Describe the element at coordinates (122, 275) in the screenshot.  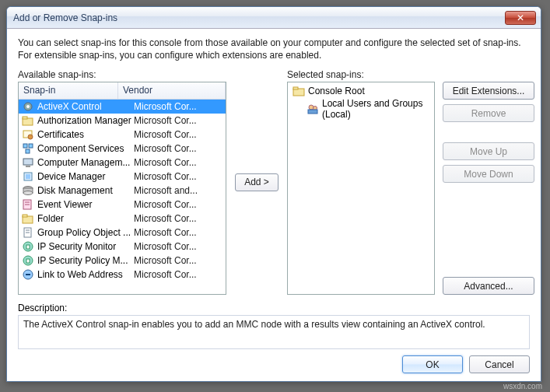
I see `list-item: Link to Web AddressMicrosoft Cor...` at that location.